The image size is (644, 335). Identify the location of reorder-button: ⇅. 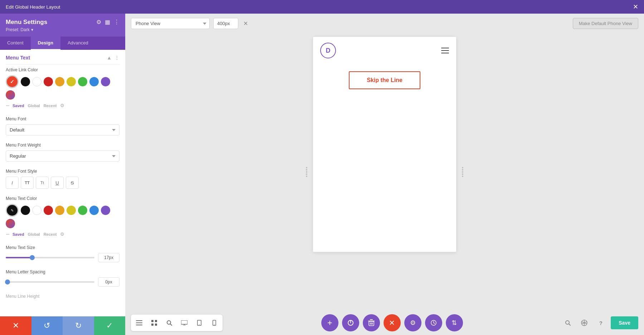
(454, 323).